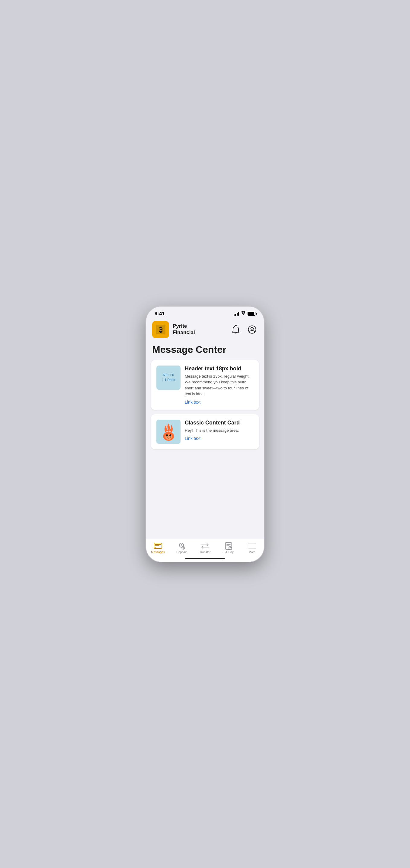  I want to click on app-logo: ₿, so click(161, 330).